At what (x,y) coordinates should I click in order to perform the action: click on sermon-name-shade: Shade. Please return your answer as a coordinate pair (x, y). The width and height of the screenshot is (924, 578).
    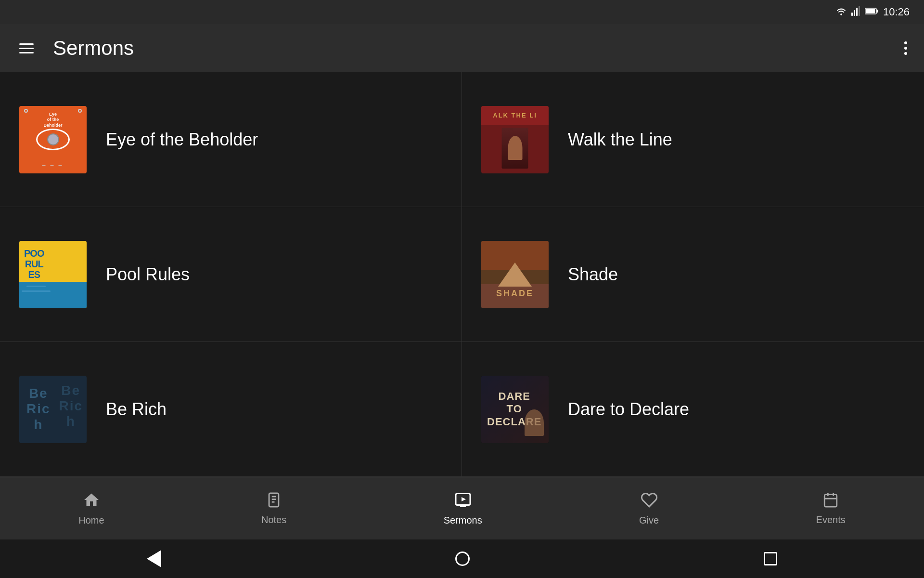
    Looking at the image, I should click on (593, 275).